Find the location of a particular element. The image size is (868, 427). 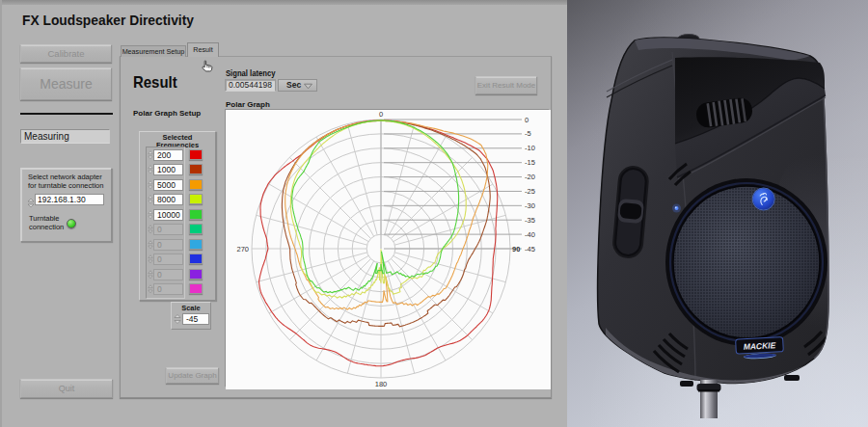

svg-text: -10 is located at coordinates (530, 148).